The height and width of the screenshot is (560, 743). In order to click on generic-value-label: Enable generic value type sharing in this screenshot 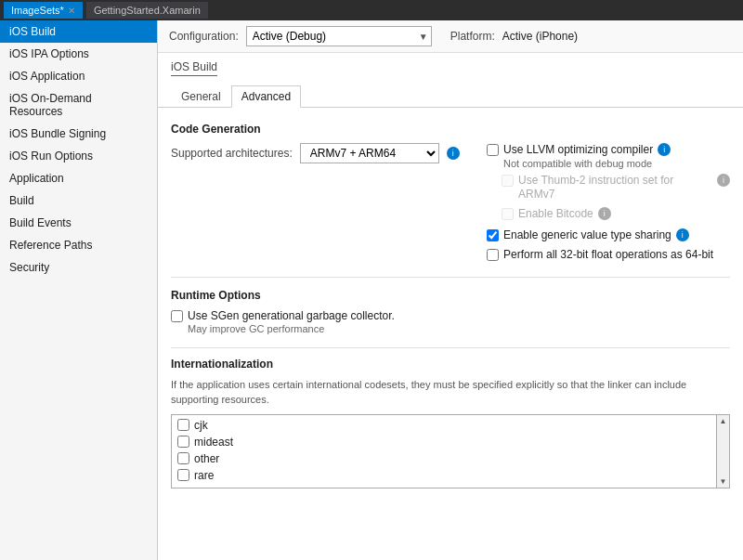, I will do `click(587, 236)`.